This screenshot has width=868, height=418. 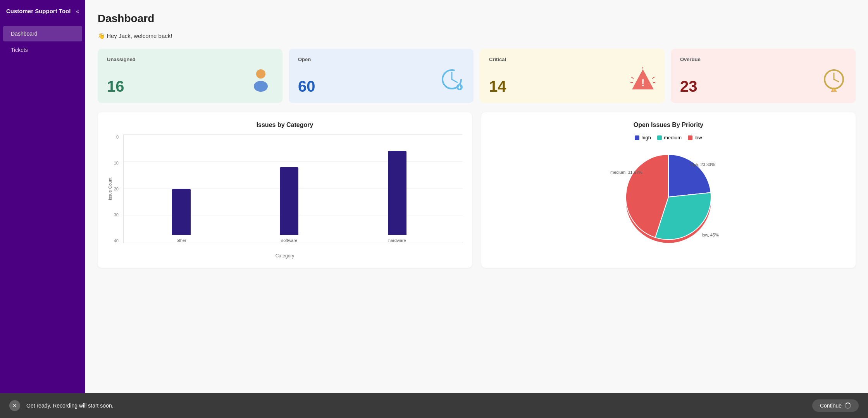 I want to click on sidebar-header: Customer Support Tool «, so click(x=43, y=11).